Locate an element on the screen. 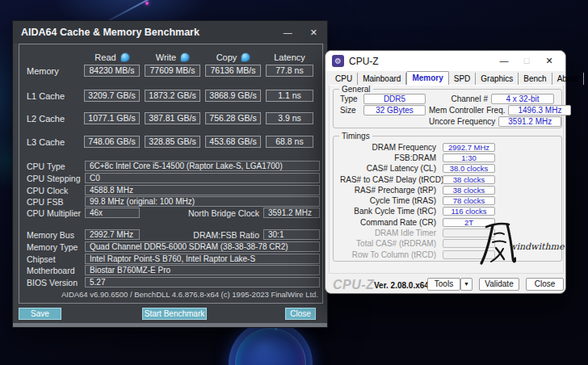 Image resolution: width=588 pixels, height=365 pixels. read-info-bubble-icon is located at coordinates (125, 57).